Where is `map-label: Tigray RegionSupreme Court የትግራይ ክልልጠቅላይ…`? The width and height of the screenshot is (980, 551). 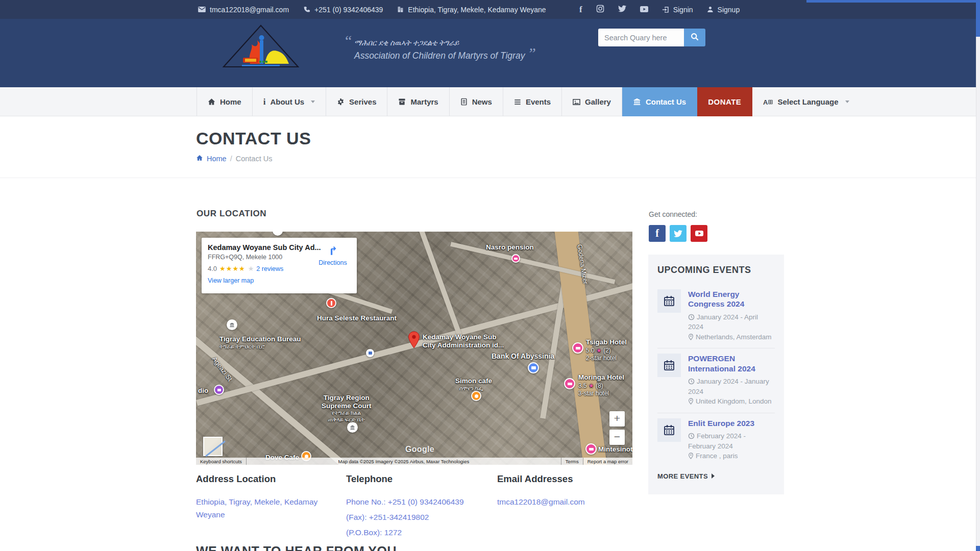 map-label: Tigray RegionSupreme Court የትግራይ ክልልጠቅላይ… is located at coordinates (347, 408).